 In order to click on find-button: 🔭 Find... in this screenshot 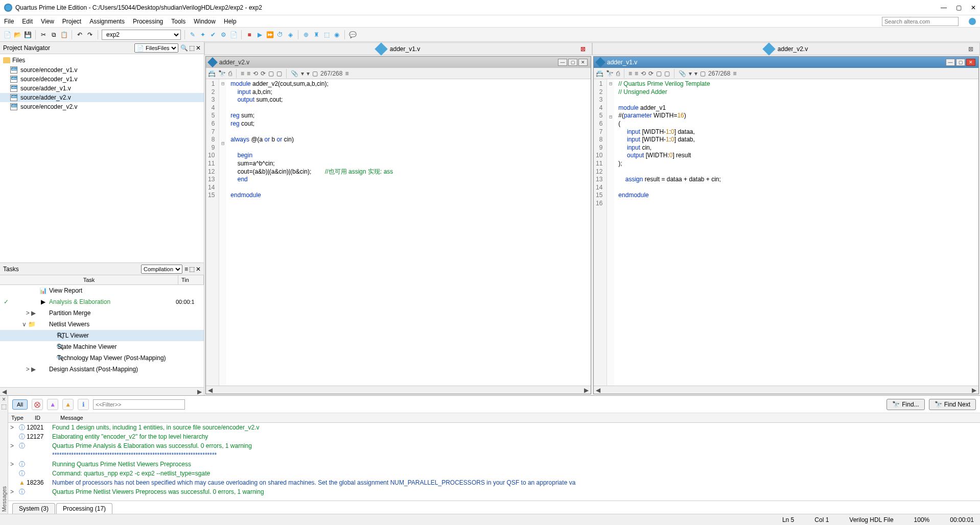, I will do `click(905, 404)`.